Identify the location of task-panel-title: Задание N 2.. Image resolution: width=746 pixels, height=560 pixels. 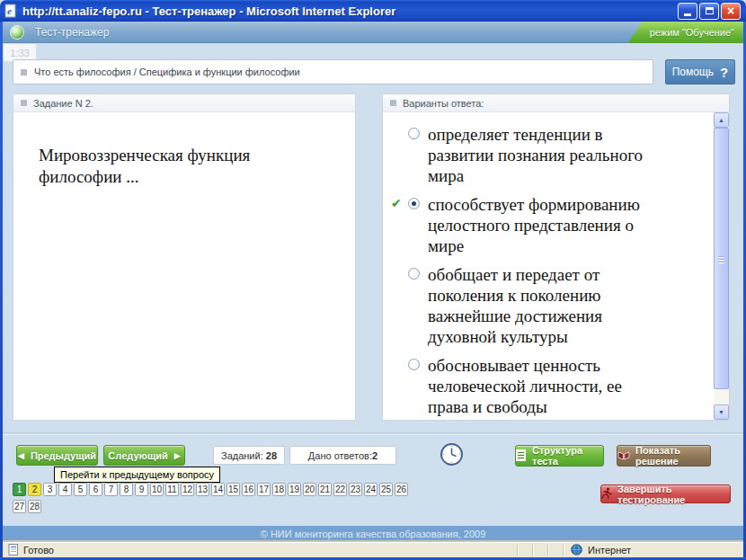
(63, 103).